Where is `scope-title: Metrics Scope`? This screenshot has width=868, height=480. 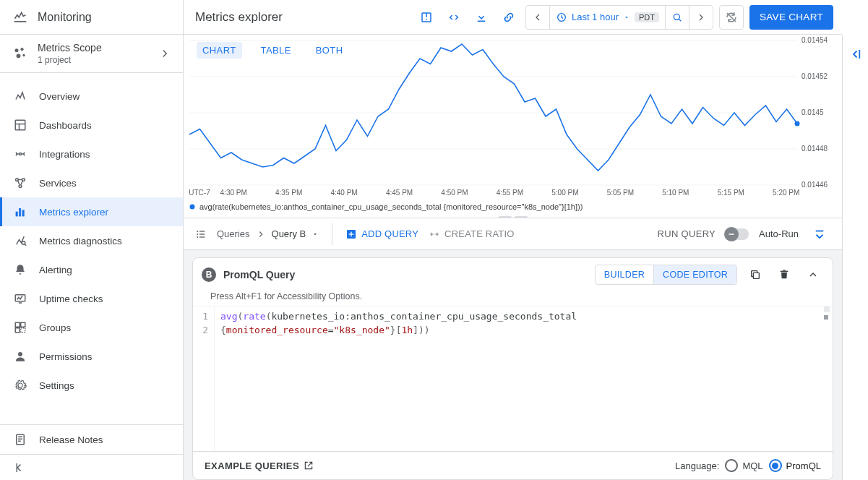
scope-title: Metrics Scope is located at coordinates (93, 48).